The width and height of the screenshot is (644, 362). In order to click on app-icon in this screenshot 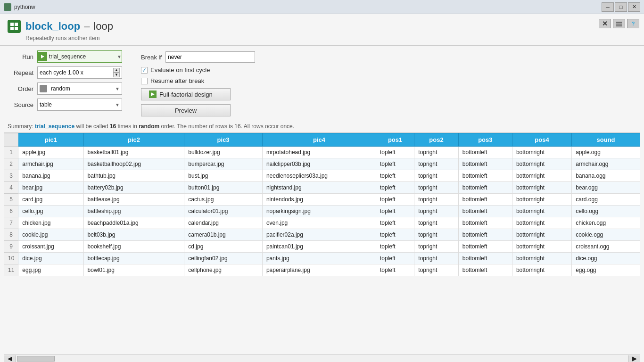, I will do `click(8, 7)`.